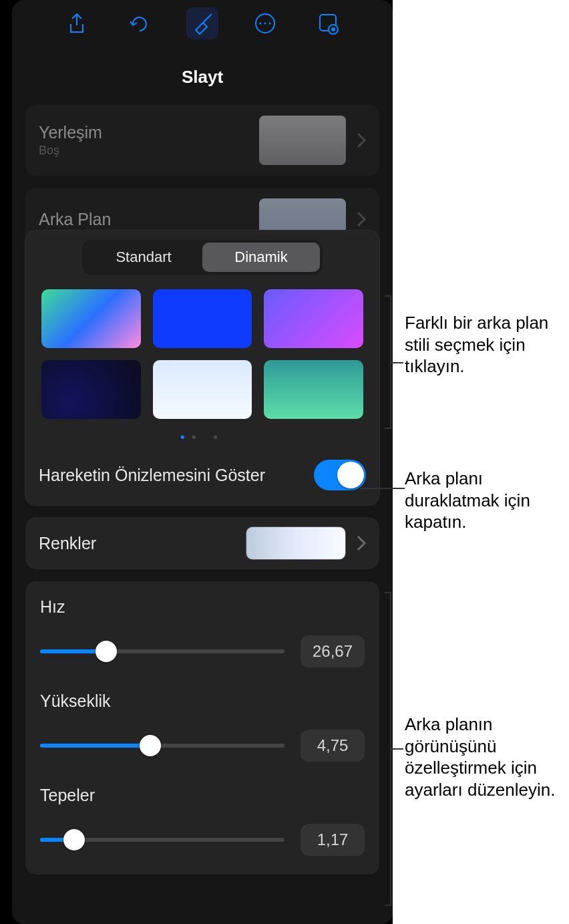 Image resolution: width=569 pixels, height=924 pixels. Describe the element at coordinates (202, 354) in the screenshot. I see `background-swatches` at that location.